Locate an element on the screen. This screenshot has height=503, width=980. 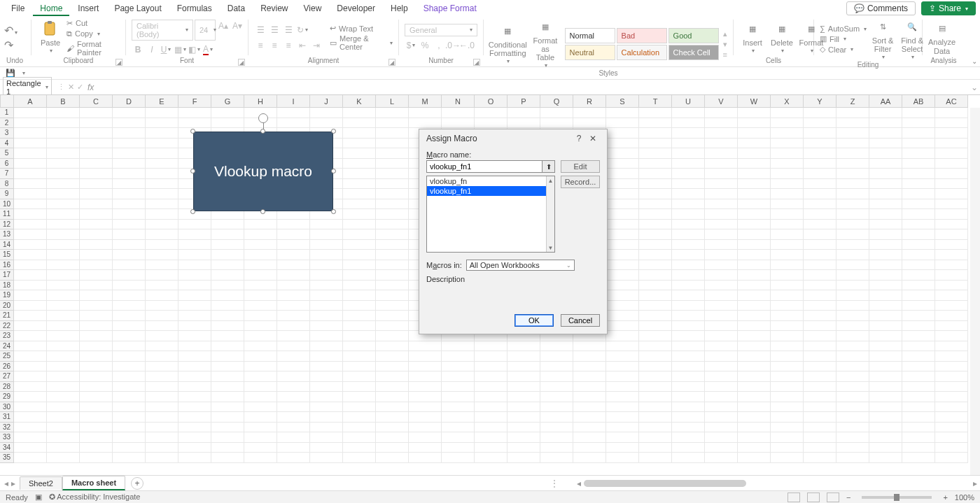
resize-handle-tm is located at coordinates (263, 132).